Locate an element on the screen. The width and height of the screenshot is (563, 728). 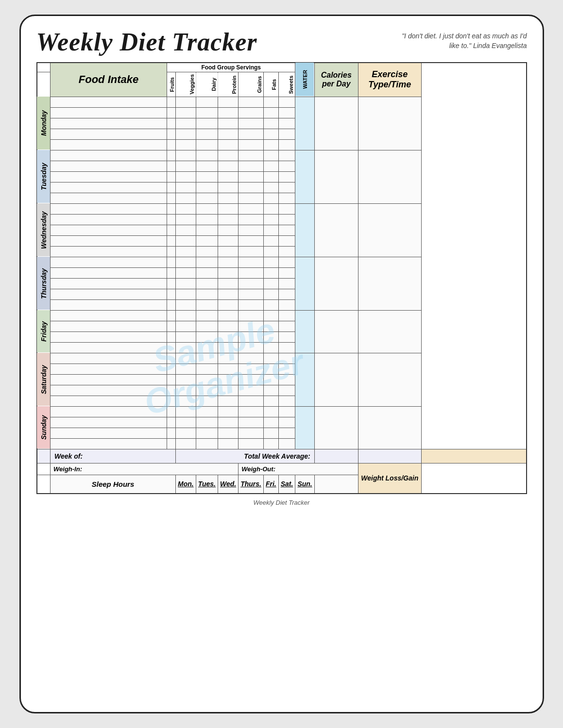
page-header: Weekly Diet Tracker "I don't diet. I jus… is located at coordinates (282, 42).